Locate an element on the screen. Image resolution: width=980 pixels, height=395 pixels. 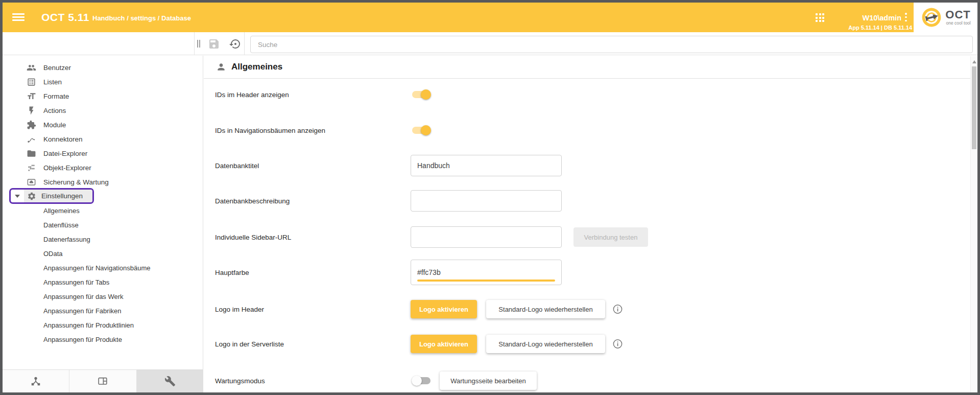
sidebar-item-datei-explorer: Datei-Explorer is located at coordinates (102, 153).